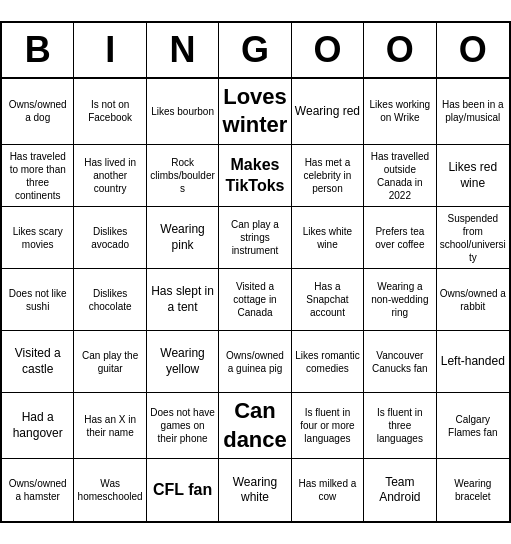 The image size is (511, 544). I want to click on bingo-cell: Likes working on Wrike, so click(400, 112).